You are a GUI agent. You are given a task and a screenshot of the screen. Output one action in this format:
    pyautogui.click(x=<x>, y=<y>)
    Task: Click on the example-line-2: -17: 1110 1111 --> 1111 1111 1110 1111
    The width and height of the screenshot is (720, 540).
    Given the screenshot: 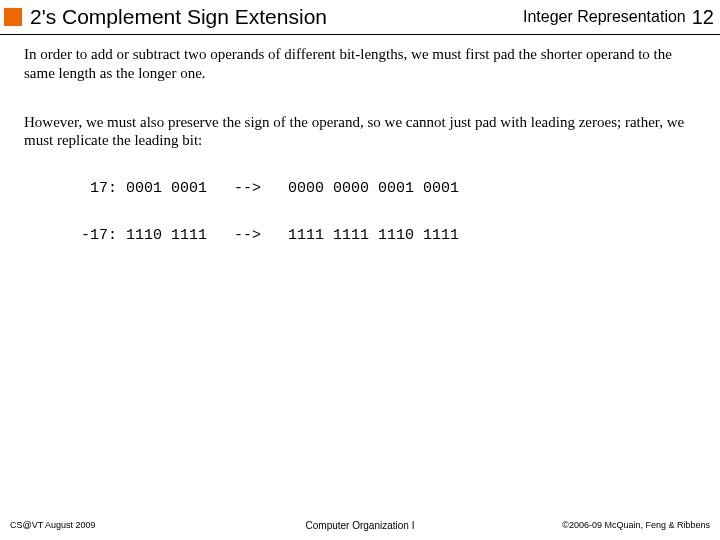 What is the action you would take?
    pyautogui.click(x=384, y=236)
    